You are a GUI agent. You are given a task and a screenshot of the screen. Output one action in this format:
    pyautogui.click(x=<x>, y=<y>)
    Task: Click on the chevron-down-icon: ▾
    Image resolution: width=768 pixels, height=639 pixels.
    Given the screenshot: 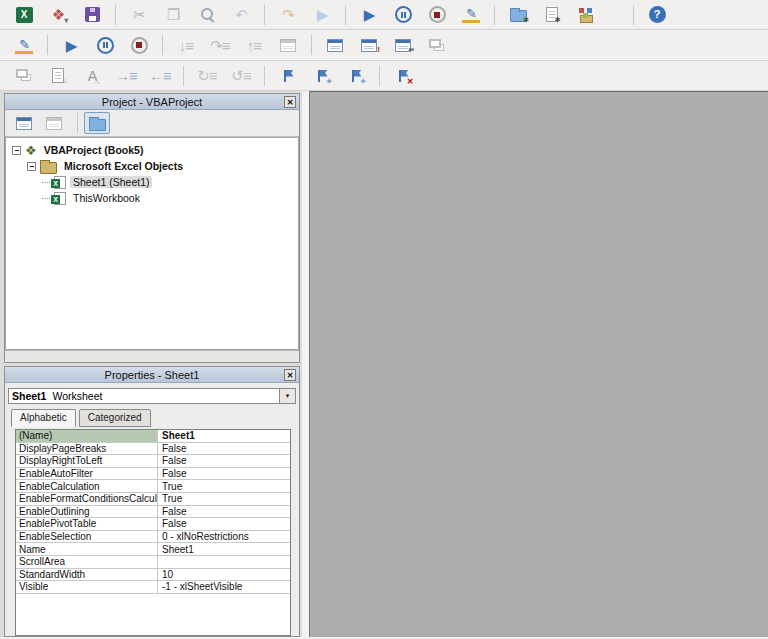 What is the action you would take?
    pyautogui.click(x=287, y=396)
    